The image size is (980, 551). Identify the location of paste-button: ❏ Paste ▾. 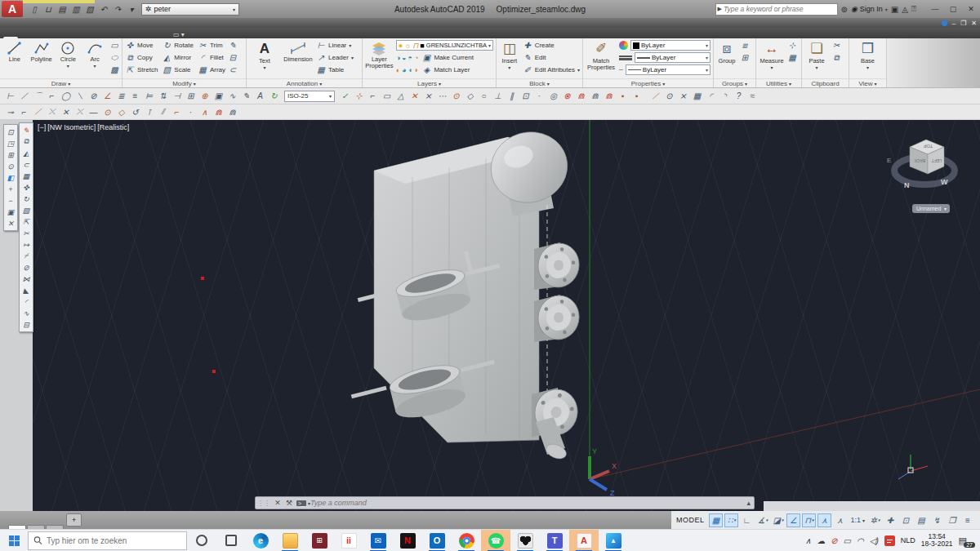
(817, 56).